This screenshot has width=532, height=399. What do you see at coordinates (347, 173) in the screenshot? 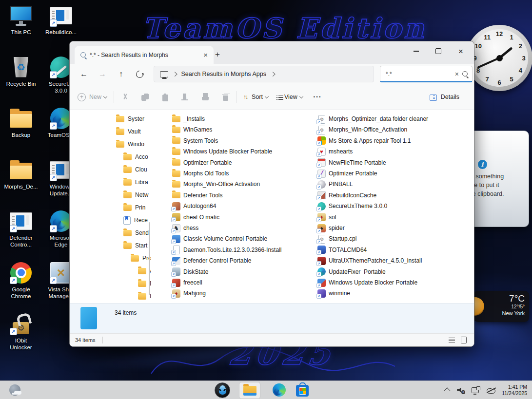
I see `file-item-optimizer-portable: ╱↗Optimizer Portable` at bounding box center [347, 173].